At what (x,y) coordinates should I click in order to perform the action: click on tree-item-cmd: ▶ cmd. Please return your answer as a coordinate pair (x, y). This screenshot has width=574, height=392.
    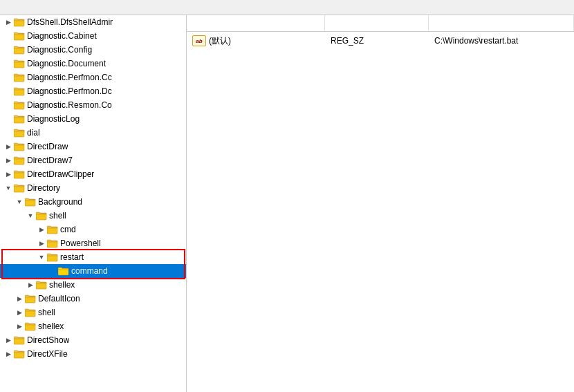
    Looking at the image, I should click on (93, 230).